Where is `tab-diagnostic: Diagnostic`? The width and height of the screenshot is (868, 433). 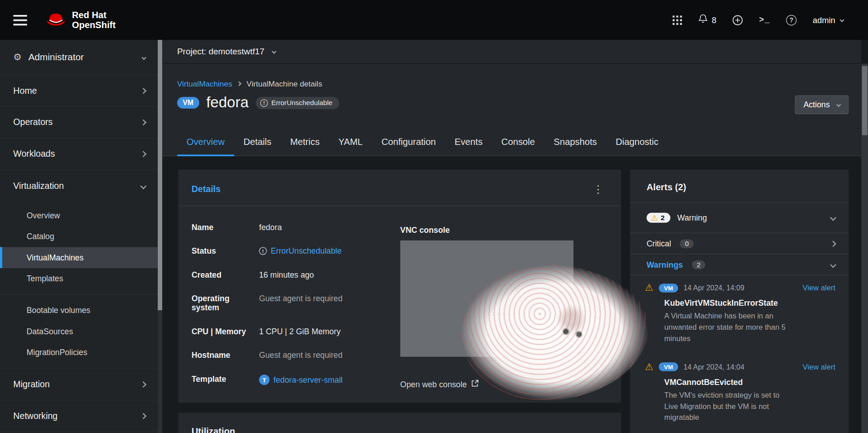
tab-diagnostic: Diagnostic is located at coordinates (637, 142).